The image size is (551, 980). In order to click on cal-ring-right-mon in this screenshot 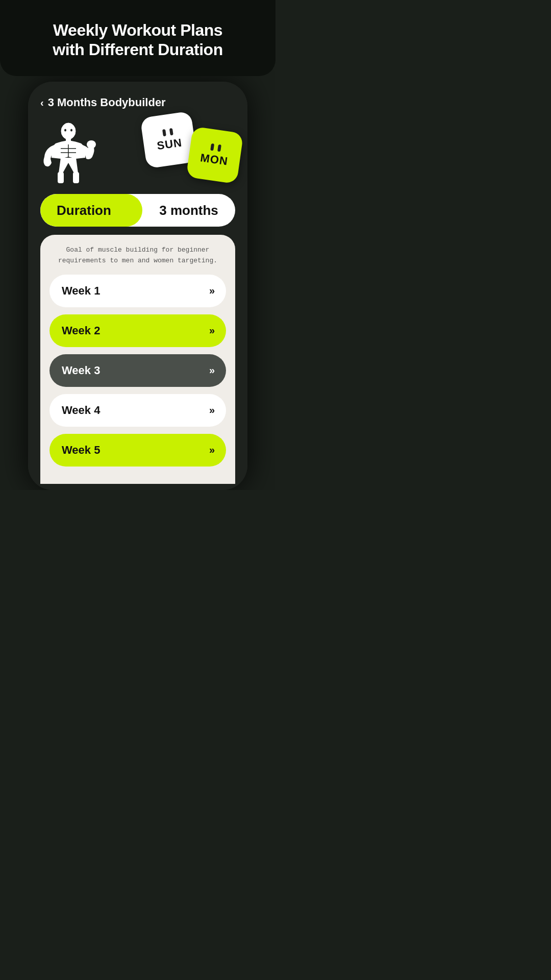, I will do `click(219, 148)`.